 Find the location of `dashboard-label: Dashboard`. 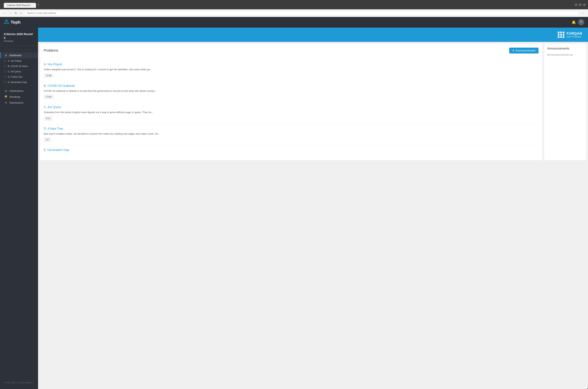

dashboard-label: Dashboard is located at coordinates (15, 55).